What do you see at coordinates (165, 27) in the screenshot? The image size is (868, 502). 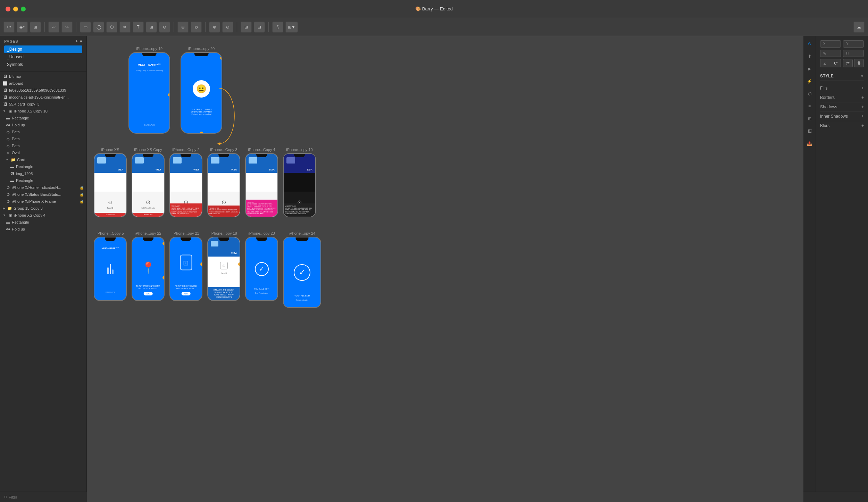 I see `symbol-tool: ⊙` at bounding box center [165, 27].